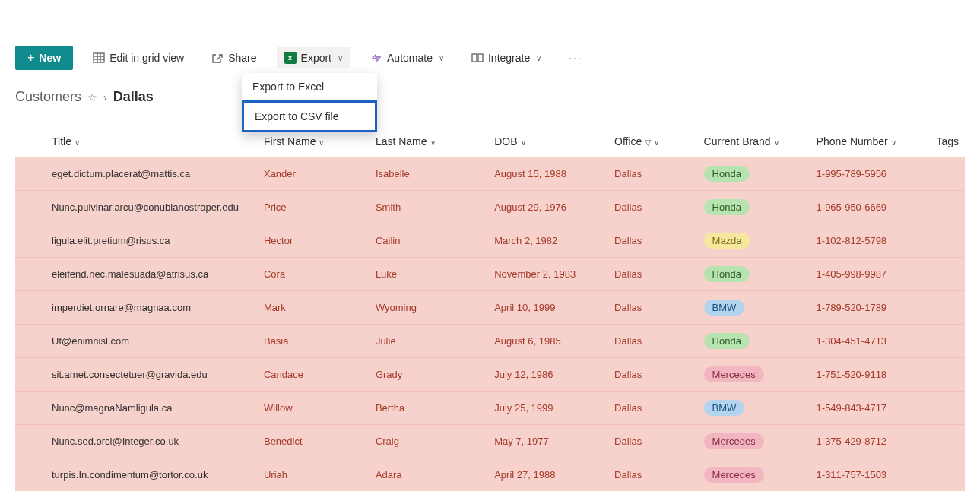 The image size is (980, 498). What do you see at coordinates (50, 58) in the screenshot?
I see `new-button-label: New` at bounding box center [50, 58].